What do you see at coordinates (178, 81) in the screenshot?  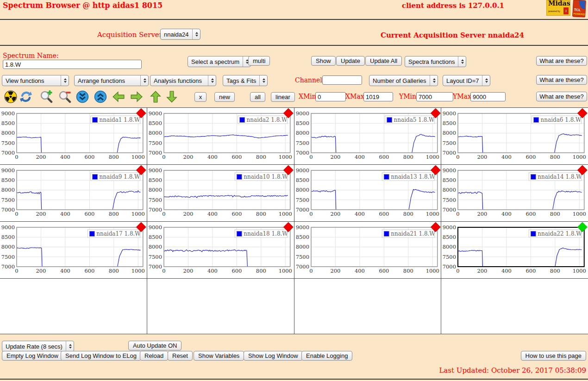 I see `analysis-functions-label: Analysis functions` at bounding box center [178, 81].